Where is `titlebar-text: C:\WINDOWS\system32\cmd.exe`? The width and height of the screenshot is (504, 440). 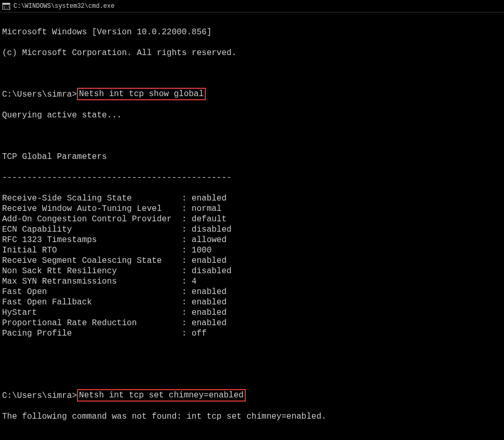
titlebar-text: C:\WINDOWS\system32\cmd.exe is located at coordinates (64, 6).